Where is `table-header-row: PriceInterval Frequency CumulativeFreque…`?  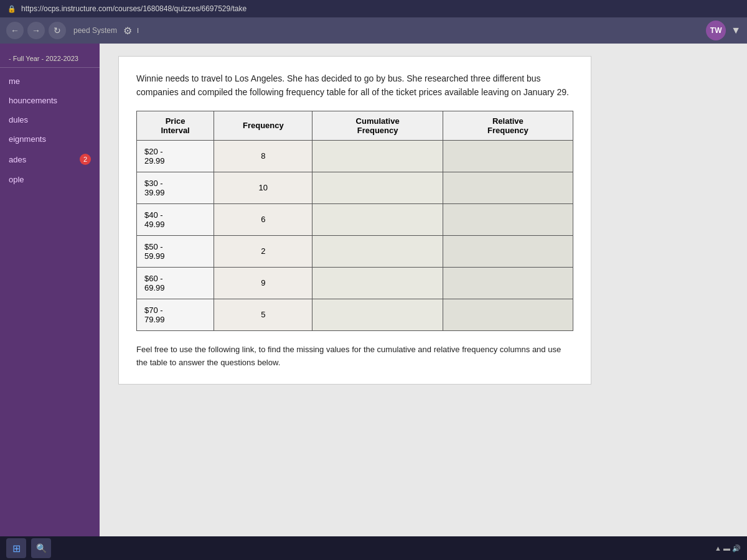 table-header-row: PriceInterval Frequency CumulativeFreque… is located at coordinates (355, 126).